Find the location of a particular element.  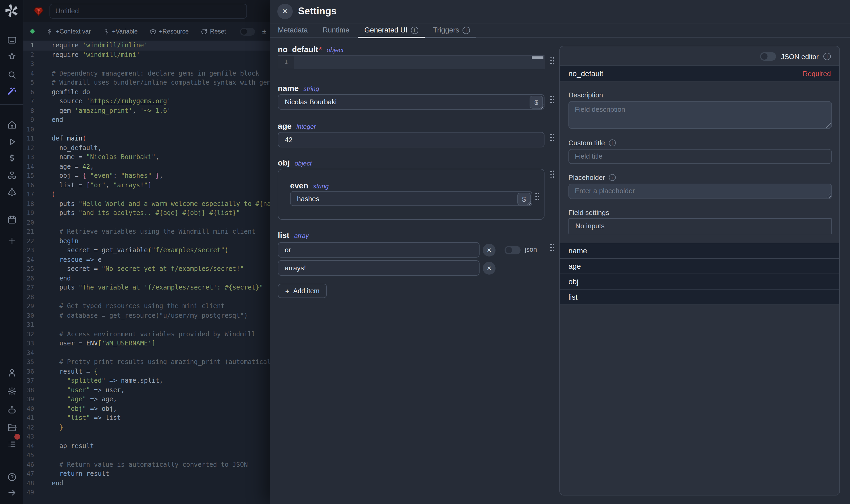

inspector-row-name: name is located at coordinates (700, 251).